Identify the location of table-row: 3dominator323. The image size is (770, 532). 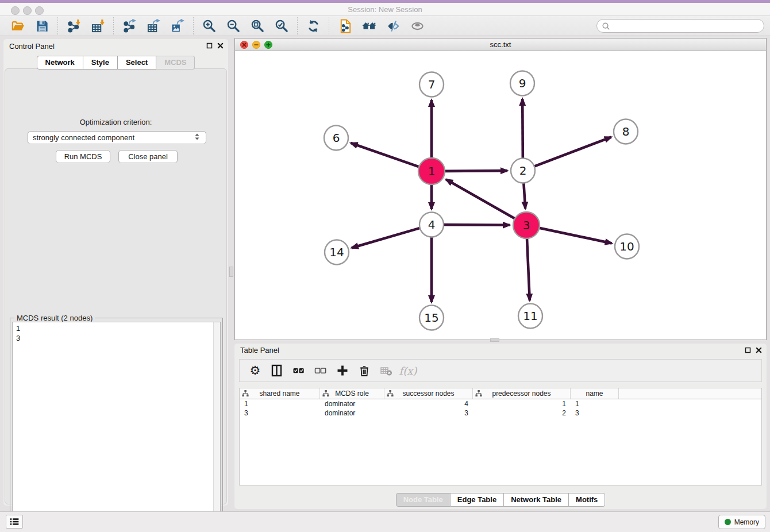
(500, 413).